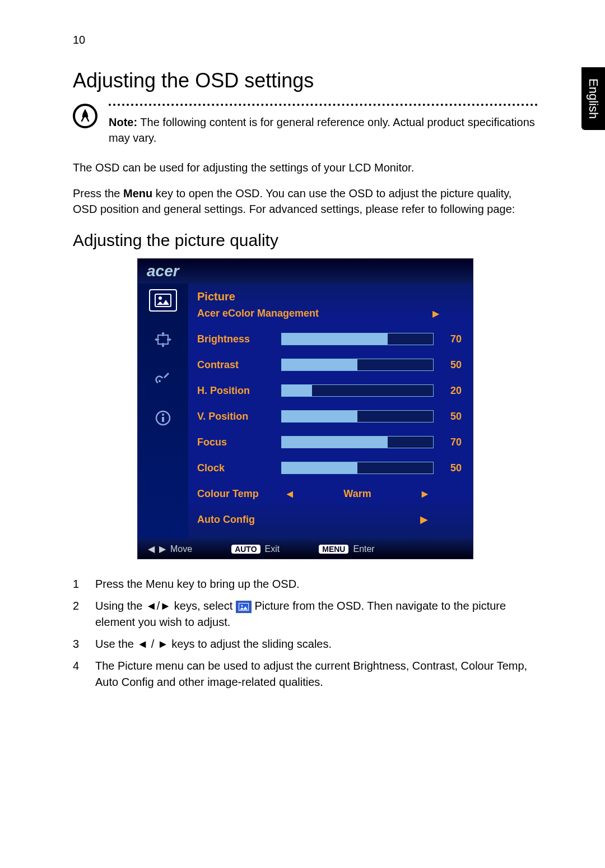 The width and height of the screenshot is (605, 868). What do you see at coordinates (305, 549) in the screenshot?
I see `osd-footer: ◀▶ Move AUTO Exit MENU Enter` at bounding box center [305, 549].